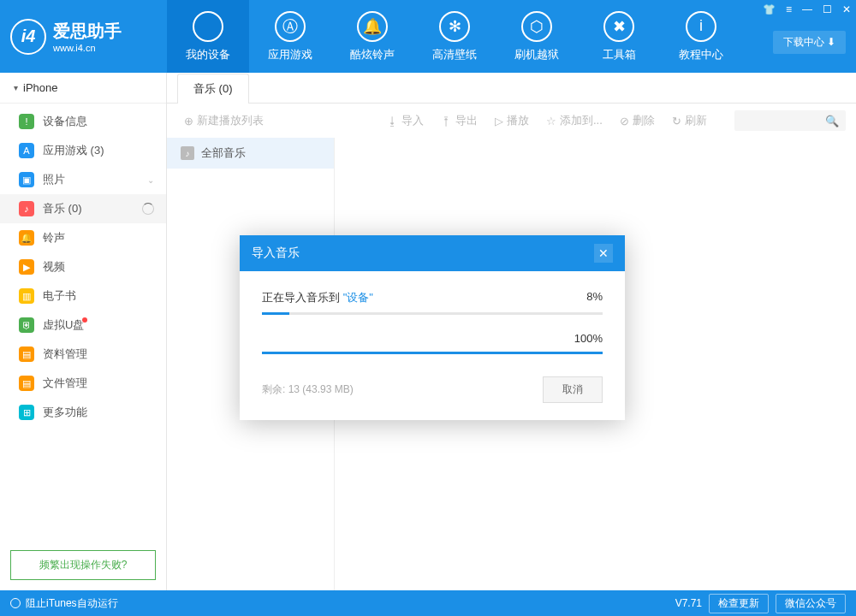  I want to click on statusbar: 阻止iTunes自动运行 V7.71 检查更新 微信公众号, so click(428, 603).